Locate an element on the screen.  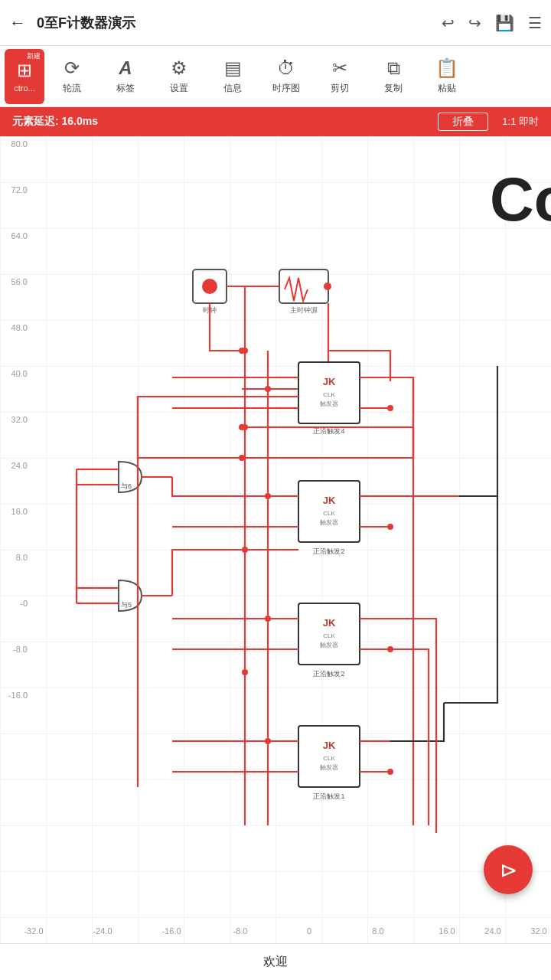
toolbar-item-cut: ✂ 剪切 is located at coordinates (340, 77).